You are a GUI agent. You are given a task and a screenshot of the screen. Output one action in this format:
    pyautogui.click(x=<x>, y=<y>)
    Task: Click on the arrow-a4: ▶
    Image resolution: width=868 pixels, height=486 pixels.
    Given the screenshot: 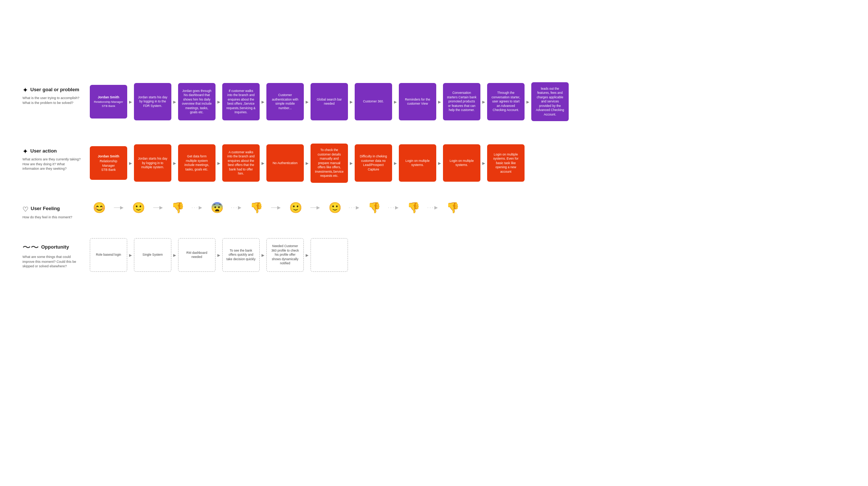 What is the action you would take?
    pyautogui.click(x=263, y=163)
    